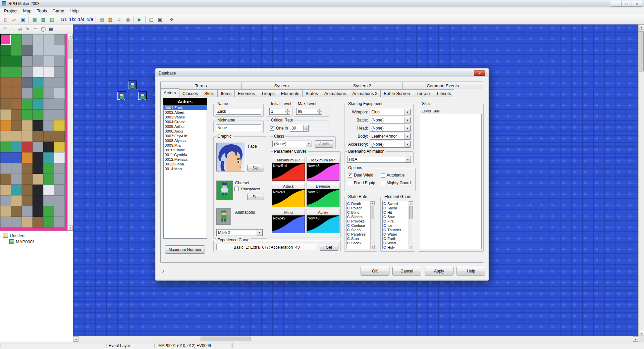 The image size is (644, 349). I want to click on palette-scrollbar: ▲ ▼, so click(70, 132).